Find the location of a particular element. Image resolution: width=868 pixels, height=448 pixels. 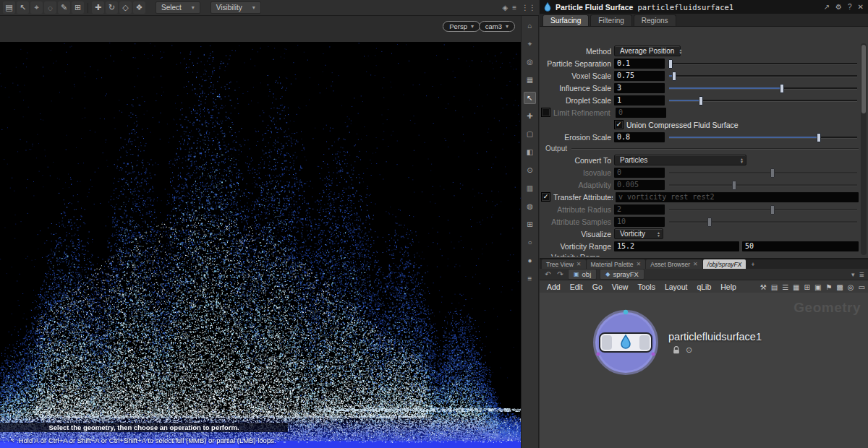

rotate-icon: ↻ is located at coordinates (111, 7).